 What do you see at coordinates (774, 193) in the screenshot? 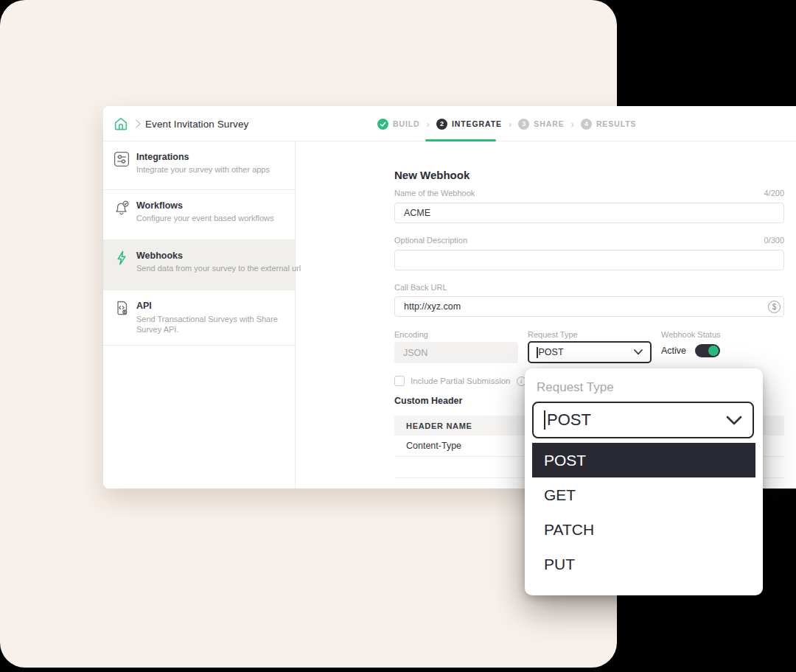
I see `name-counter: 4/200` at bounding box center [774, 193].